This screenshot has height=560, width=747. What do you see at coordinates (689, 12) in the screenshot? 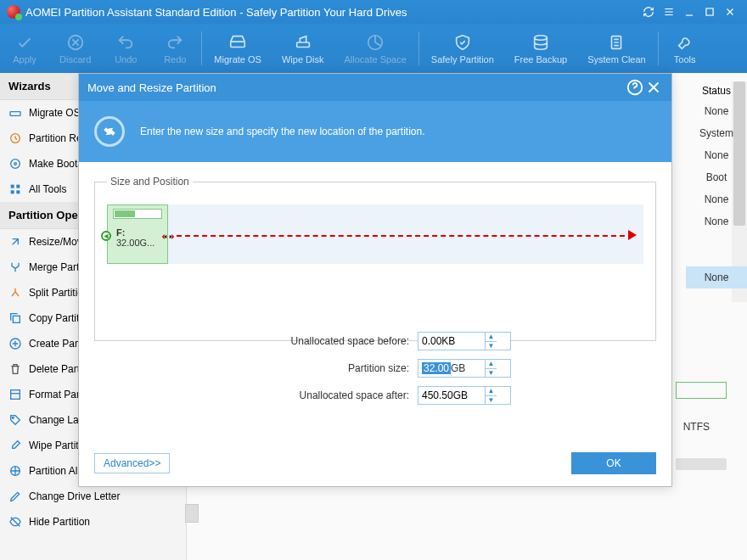
I see `minimize-icon` at bounding box center [689, 12].